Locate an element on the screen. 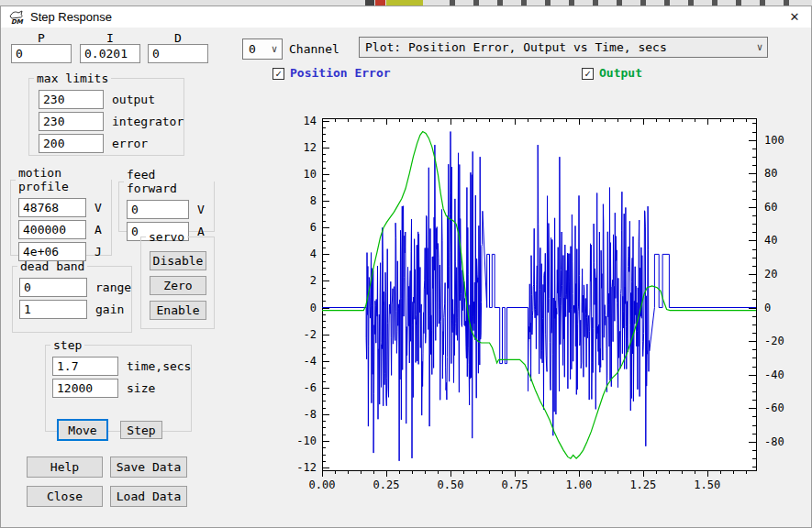 Image resolution: width=812 pixels, height=528 pixels. svg-text: -8 is located at coordinates (310, 414).